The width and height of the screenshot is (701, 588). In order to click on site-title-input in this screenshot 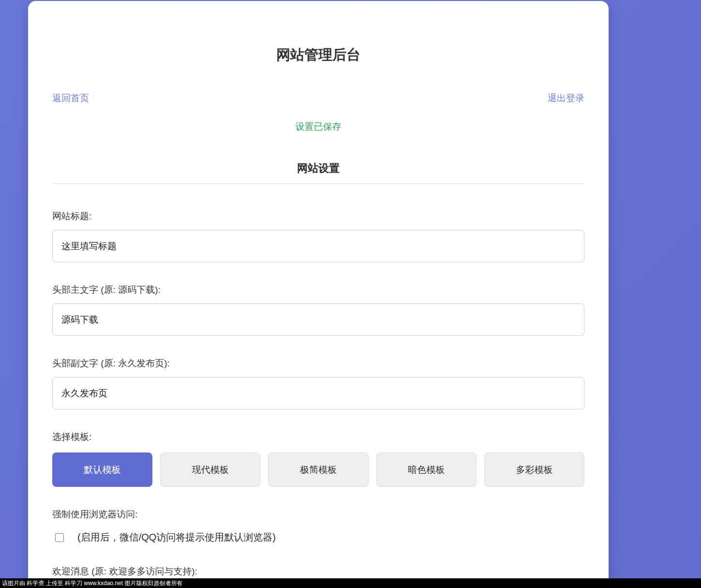, I will do `click(318, 246)`.